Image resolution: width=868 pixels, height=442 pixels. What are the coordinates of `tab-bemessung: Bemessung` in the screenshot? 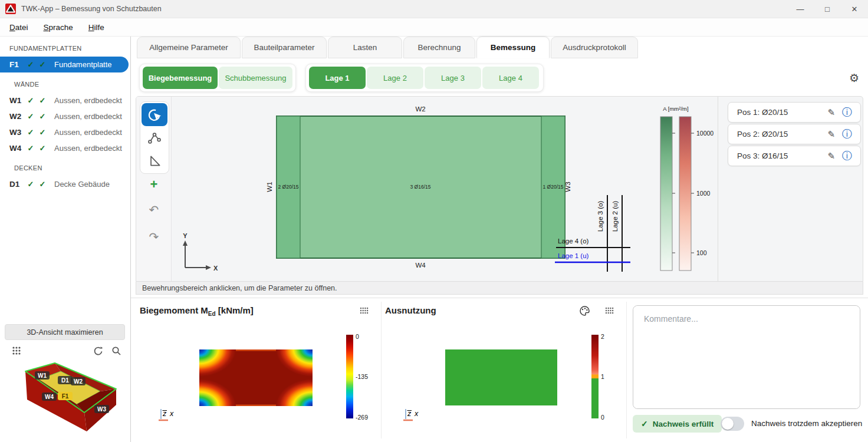 It's located at (513, 47).